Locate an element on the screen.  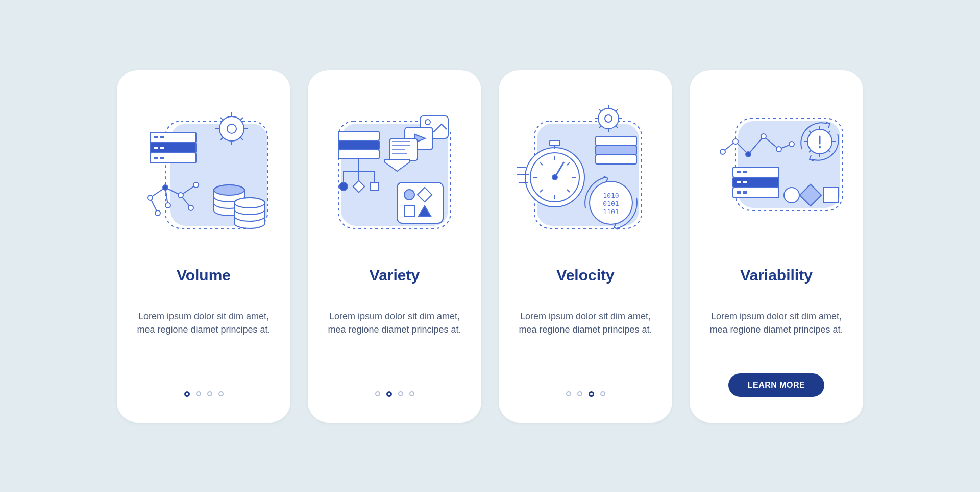
onboarding-card-variety: Variety Lorem ipsum dolor sit dim amet, … is located at coordinates (395, 246).